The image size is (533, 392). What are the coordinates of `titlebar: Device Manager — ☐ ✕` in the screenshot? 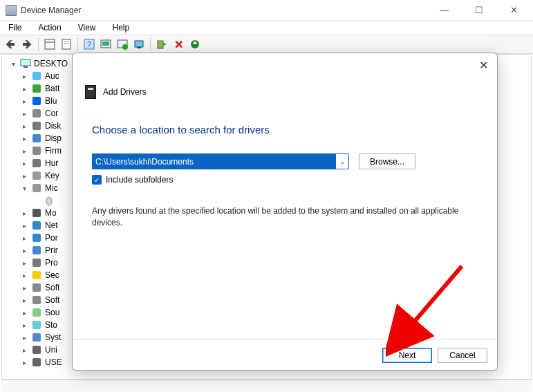 It's located at (267, 10).